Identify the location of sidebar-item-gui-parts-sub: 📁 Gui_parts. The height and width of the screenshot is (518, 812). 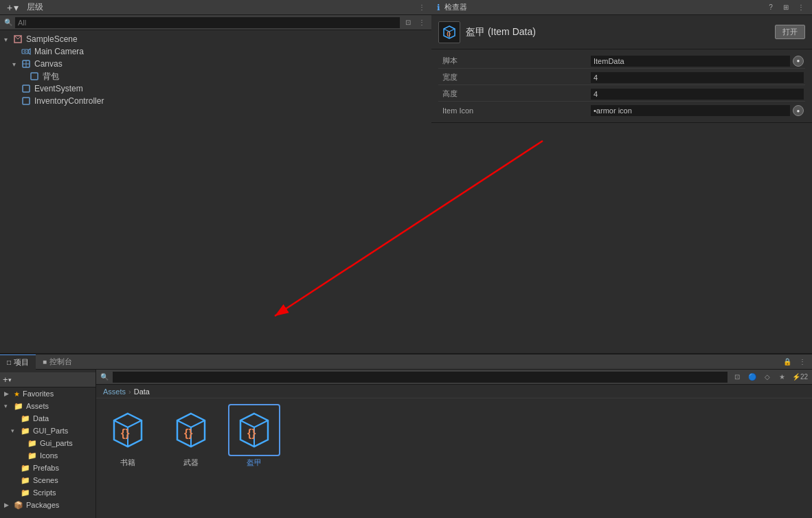
(48, 443).